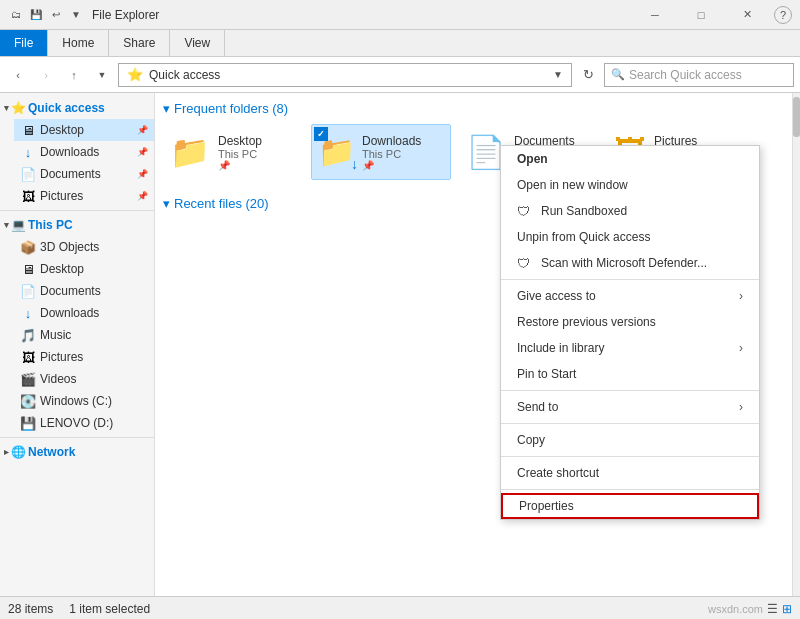 Image resolution: width=800 pixels, height=619 pixels. I want to click on ctx-copy: Copy, so click(630, 440).